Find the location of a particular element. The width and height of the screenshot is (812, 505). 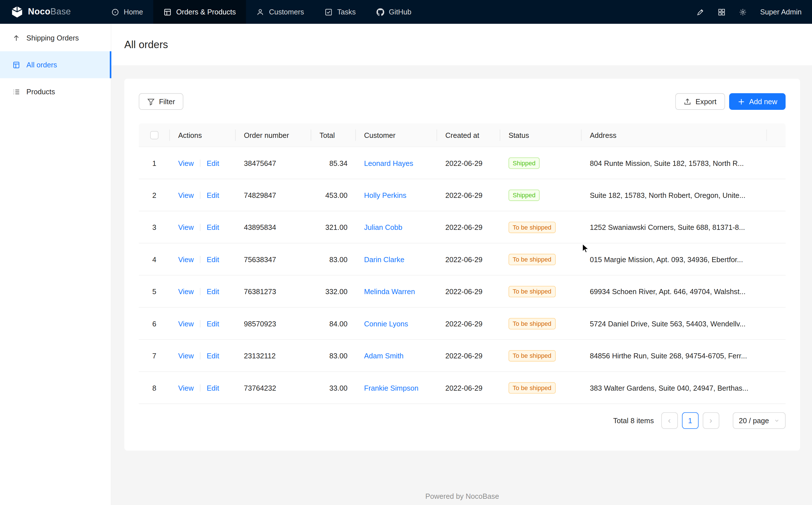

total-cell: 85.34 is located at coordinates (334, 163).